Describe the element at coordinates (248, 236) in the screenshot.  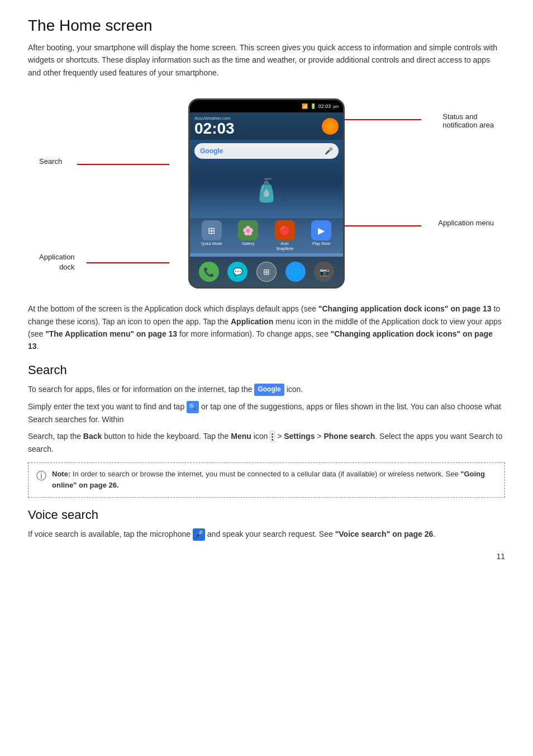
I see `app-icon-gallery: 🌸 Gallery` at that location.